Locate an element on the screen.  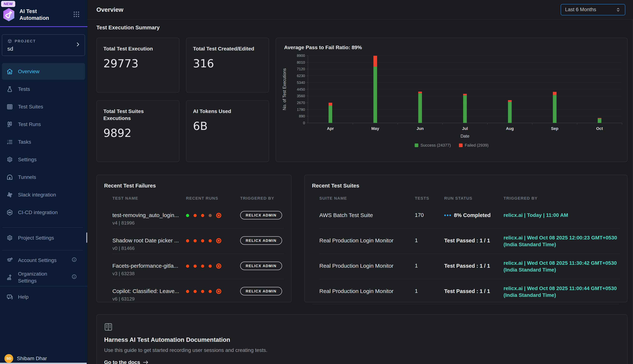
chevron-right-icon is located at coordinates (78, 44).